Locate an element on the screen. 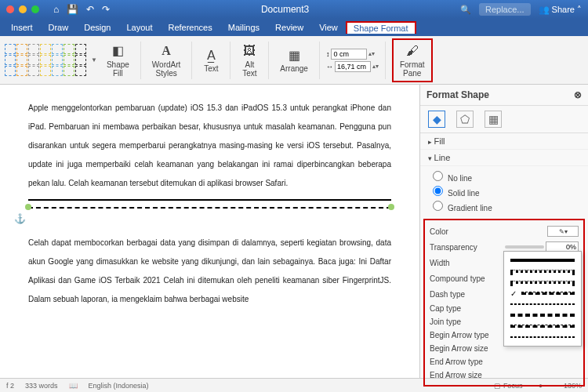 This screenshot has width=588, height=392. page-count: f 2 is located at coordinates (10, 386).